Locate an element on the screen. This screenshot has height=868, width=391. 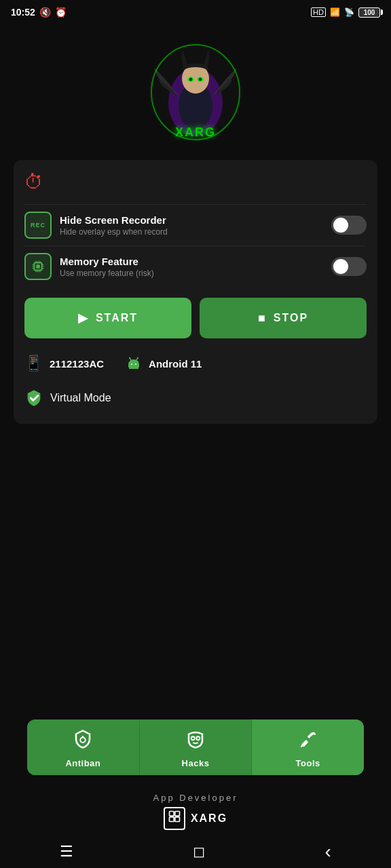
feature-left-memory: Memory Feature Use memory feature (risk) is located at coordinates (90, 267).